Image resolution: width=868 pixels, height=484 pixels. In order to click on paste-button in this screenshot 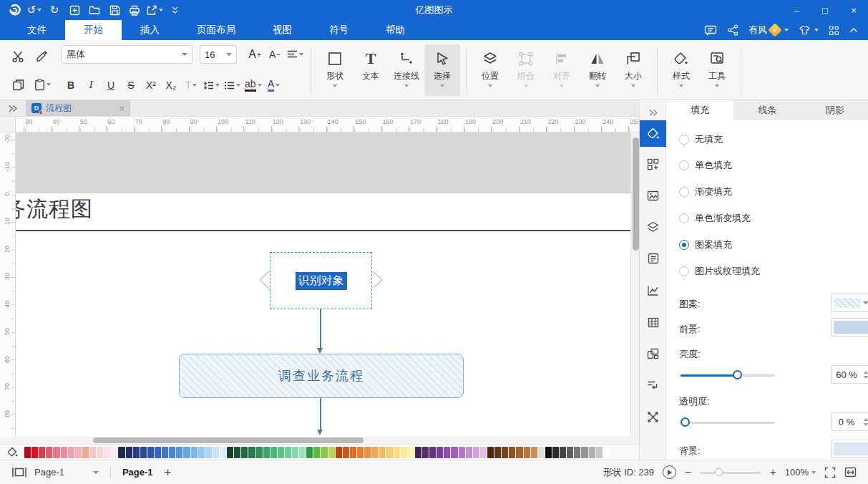, I will do `click(42, 84)`.